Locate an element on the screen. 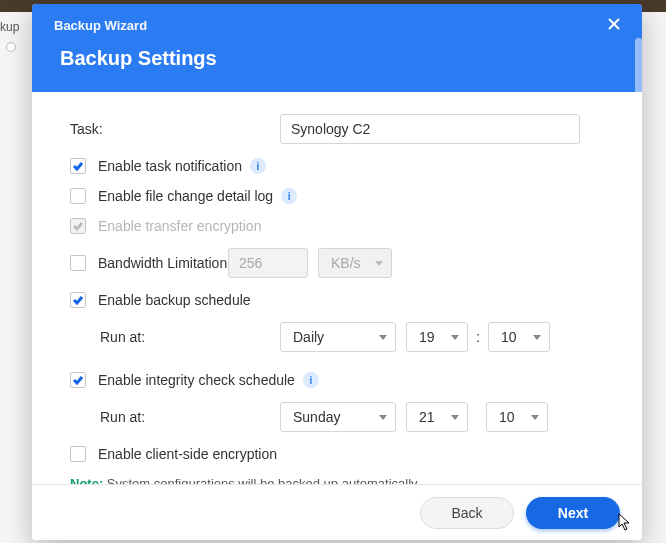 The image size is (666, 543). integrity-minute-select: 10 is located at coordinates (517, 417).